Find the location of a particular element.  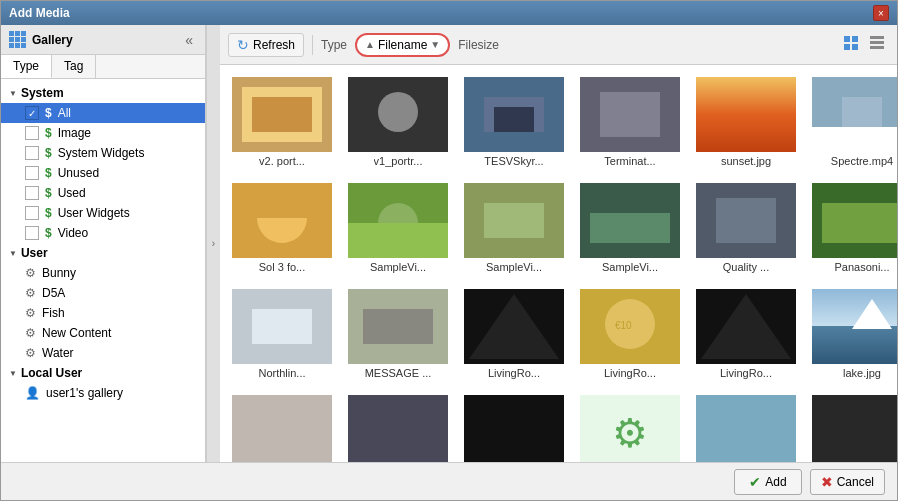

all-checkbox is located at coordinates (32, 113).